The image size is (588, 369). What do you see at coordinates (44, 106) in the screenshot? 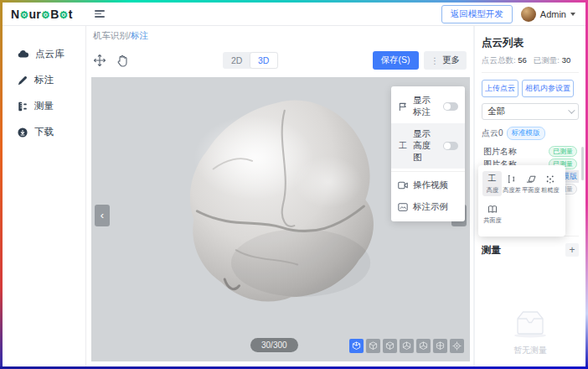
I see `sidebar-item-measure: 测量` at bounding box center [44, 106].